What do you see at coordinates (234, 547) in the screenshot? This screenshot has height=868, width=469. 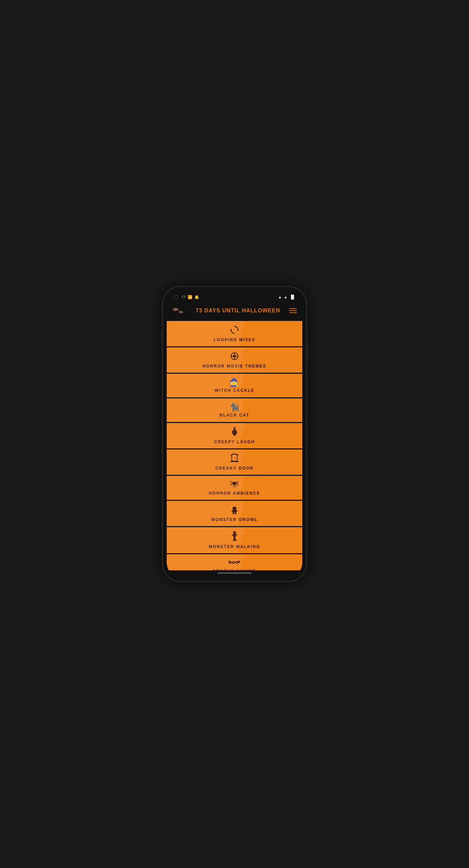 I see `monster-walking-label: MONSTER WALKING` at bounding box center [234, 547].